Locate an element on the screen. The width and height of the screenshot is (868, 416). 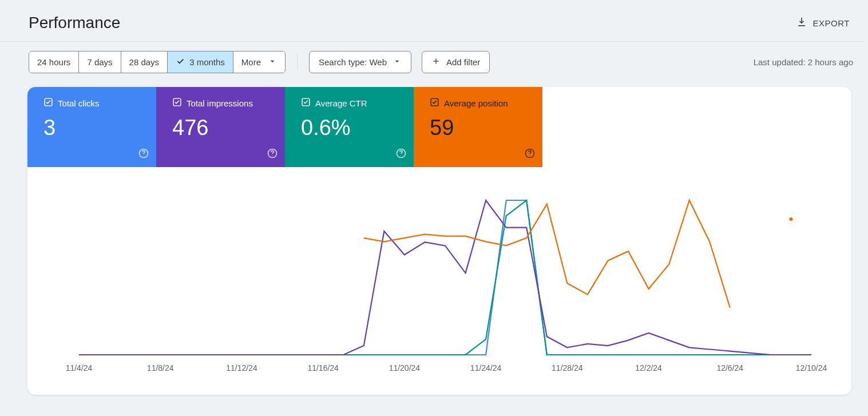
range-option-24h: 24 hours is located at coordinates (54, 62).